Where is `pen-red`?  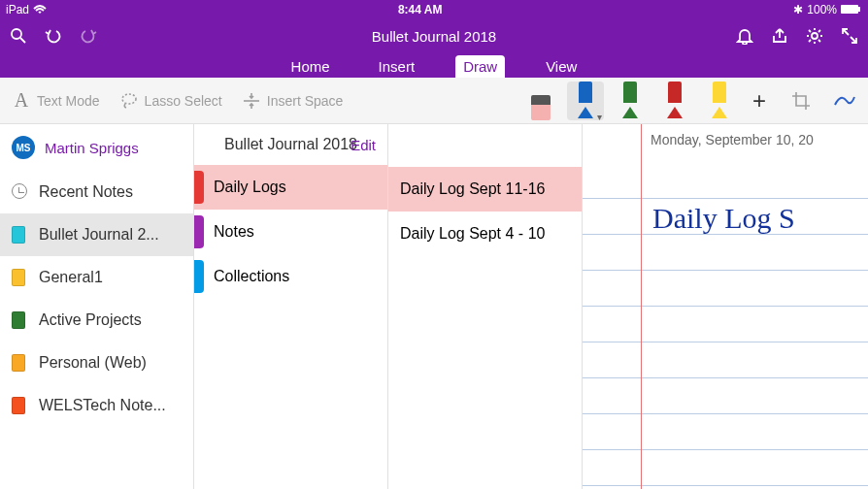
pen-red is located at coordinates (675, 101).